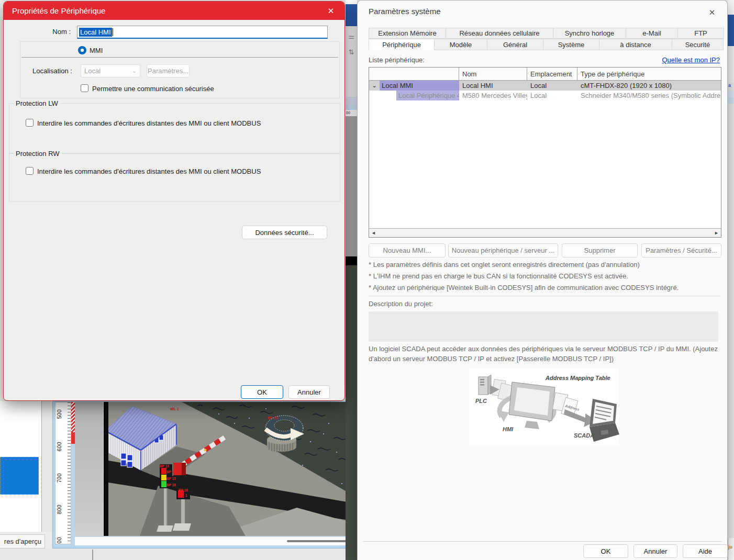 Image resolution: width=734 pixels, height=560 pixels. Describe the element at coordinates (110, 71) in the screenshot. I see `localisation-select: Local ⌄` at that location.